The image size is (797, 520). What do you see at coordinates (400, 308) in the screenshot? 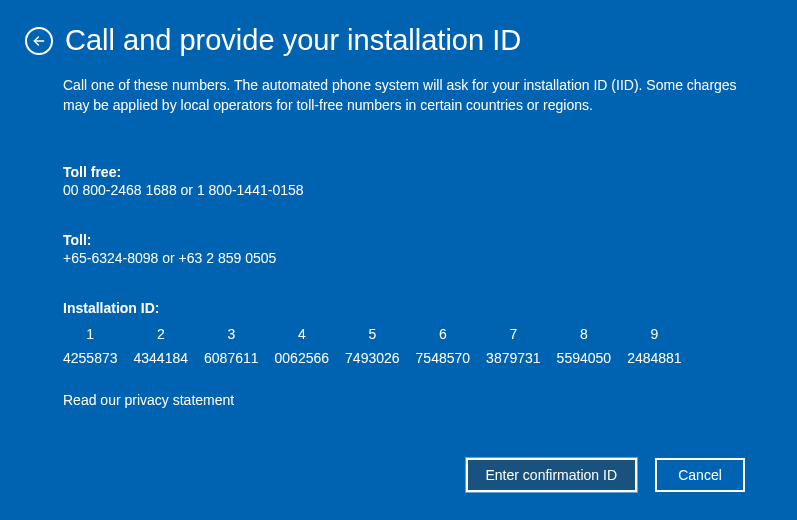
I see `installation-id-label: Installation ID:` at bounding box center [400, 308].